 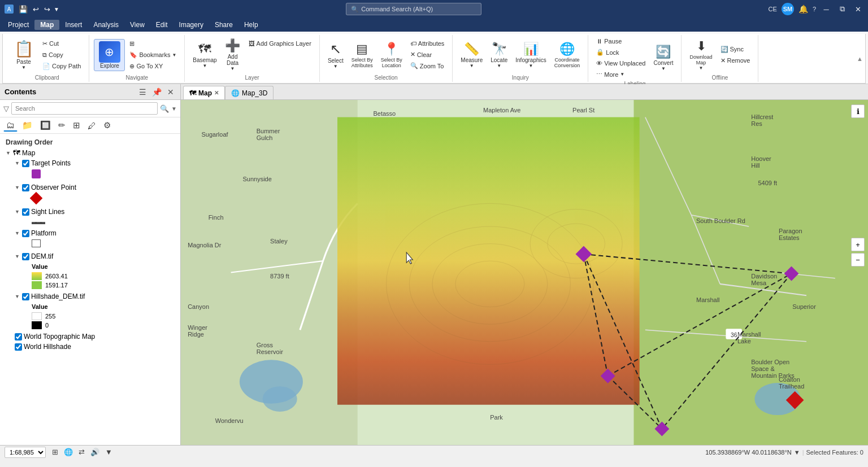 What do you see at coordinates (858, 111) in the screenshot?
I see `map-info-btn: ℹ` at bounding box center [858, 111].